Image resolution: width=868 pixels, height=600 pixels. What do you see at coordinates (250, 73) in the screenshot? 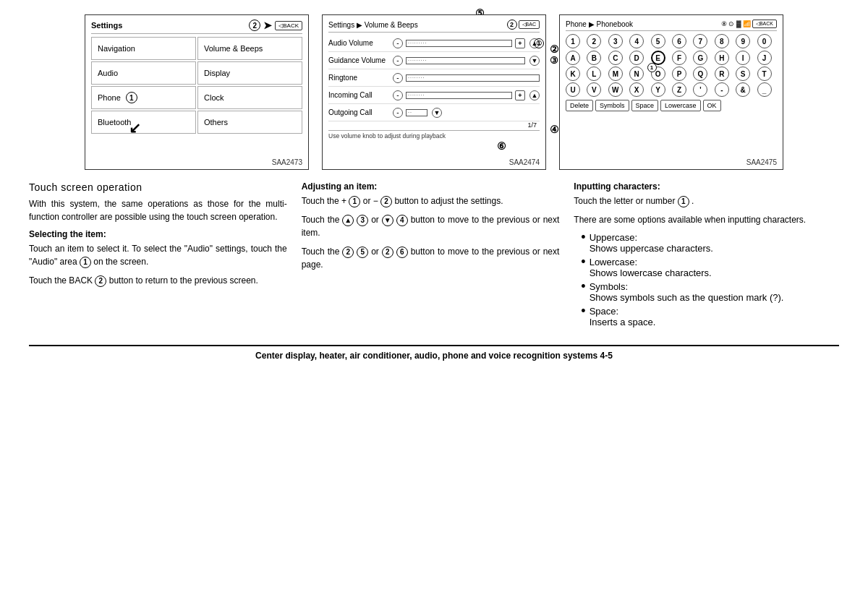
I see `display-cell: Display` at bounding box center [250, 73].